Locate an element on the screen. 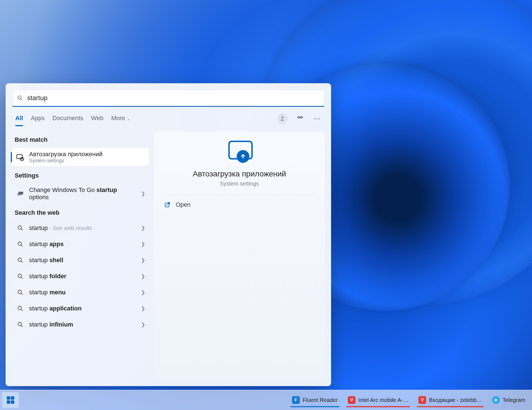  best-match-subtitle: System settings is located at coordinates (87, 161).